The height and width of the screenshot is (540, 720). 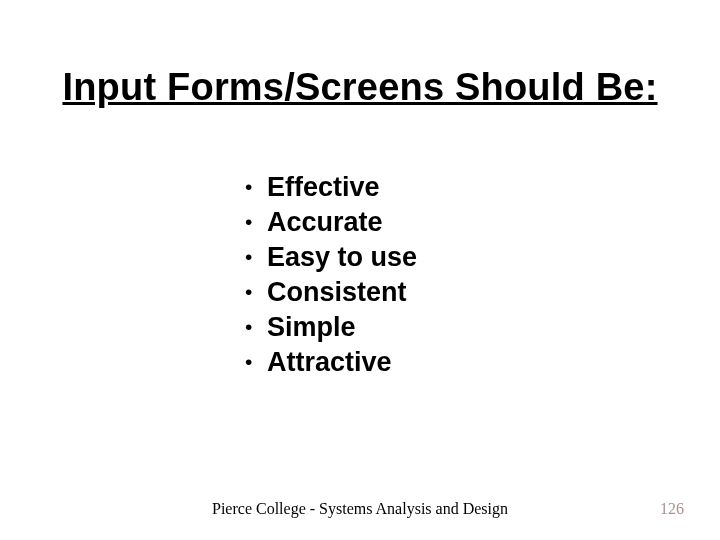 I want to click on list-item: Consistent, so click(x=327, y=292).